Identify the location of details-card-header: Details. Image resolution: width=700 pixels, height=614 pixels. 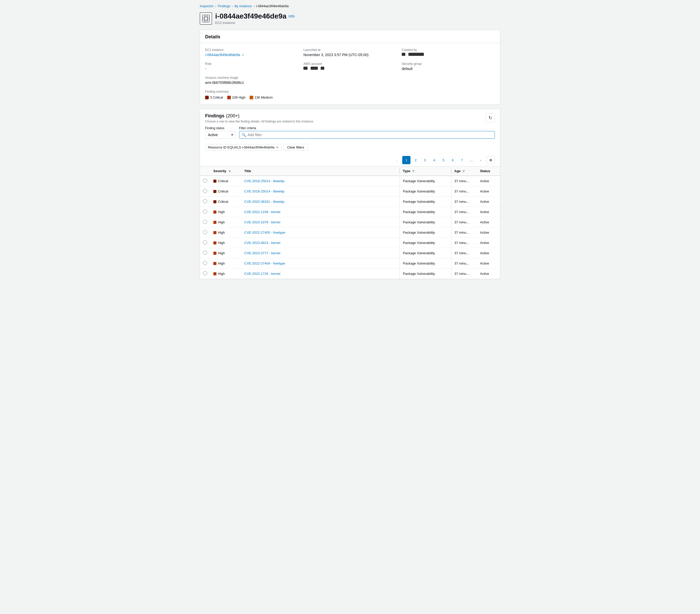
(350, 36).